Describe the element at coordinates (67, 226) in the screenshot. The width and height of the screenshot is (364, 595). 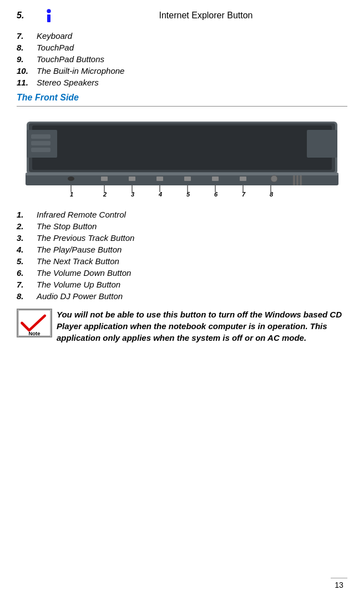
I see `list-text: The Stop Button` at that location.